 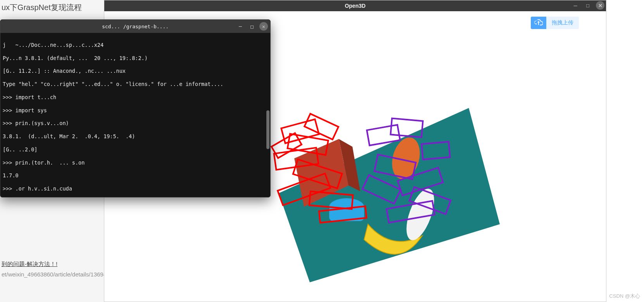 I want to click on blog-title: ux下GraspNet复现流程, so click(x=52, y=8).